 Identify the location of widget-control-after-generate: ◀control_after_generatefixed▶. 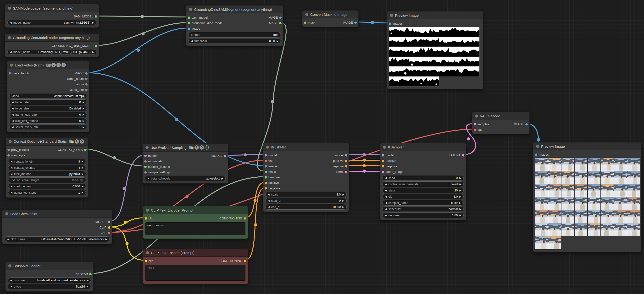
(423, 184).